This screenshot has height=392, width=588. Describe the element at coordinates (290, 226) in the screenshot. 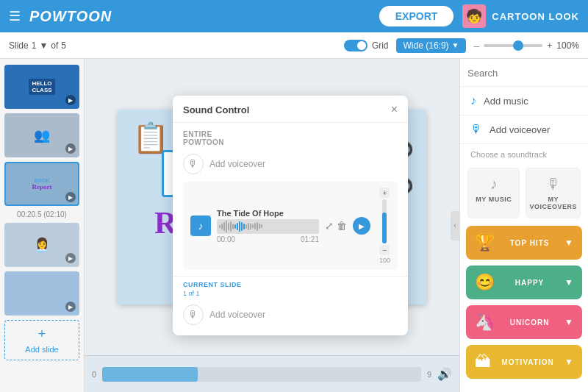

I see `track-row: ♪ The Tide Of Hope` at that location.